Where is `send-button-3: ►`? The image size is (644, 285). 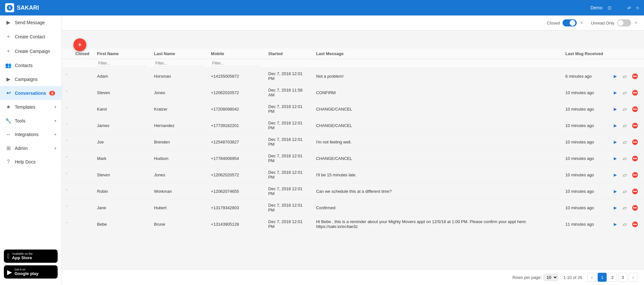 send-button-3: ► is located at coordinates (615, 126).